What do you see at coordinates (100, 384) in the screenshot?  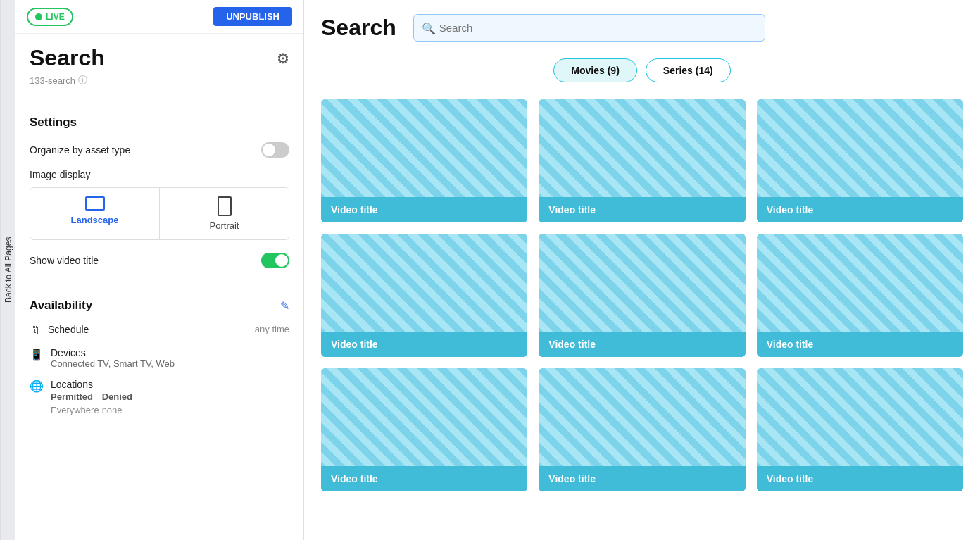 I see `locations-label: Locations` at bounding box center [100, 384].